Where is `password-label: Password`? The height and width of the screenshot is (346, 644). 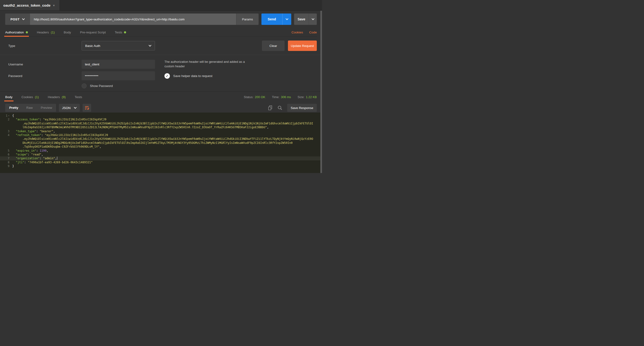
password-label: Password is located at coordinates (45, 76).